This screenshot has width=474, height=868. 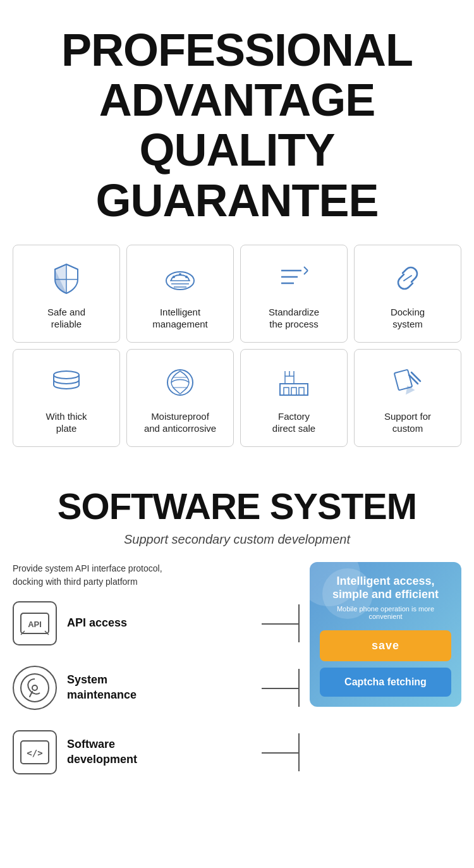 What do you see at coordinates (237, 506) in the screenshot?
I see `software-title: SOFTWARE SYSTEM` at bounding box center [237, 506].